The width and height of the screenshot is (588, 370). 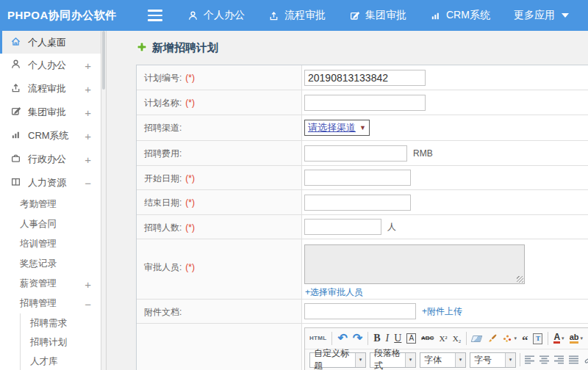 I want to click on choose-approver-link: +选择审批人员, so click(x=334, y=292).